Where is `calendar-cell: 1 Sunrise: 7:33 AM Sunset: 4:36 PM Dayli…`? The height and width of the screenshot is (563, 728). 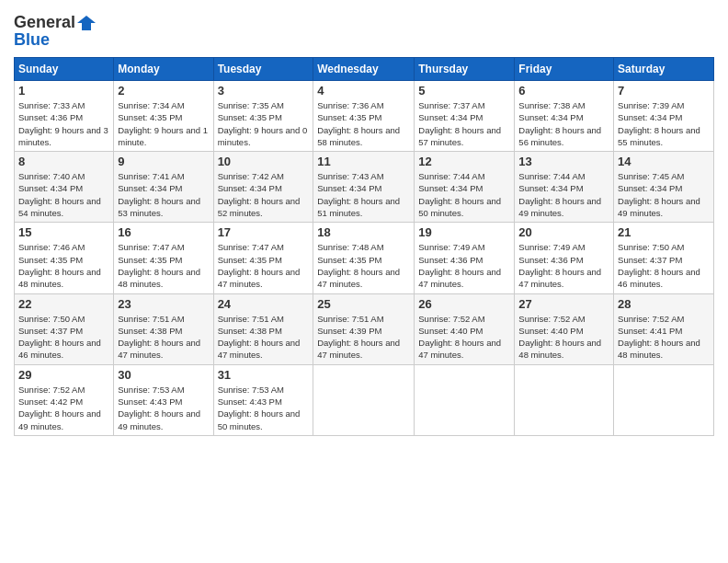
calendar-cell: 1 Sunrise: 7:33 AM Sunset: 4:36 PM Dayli… is located at coordinates (64, 116).